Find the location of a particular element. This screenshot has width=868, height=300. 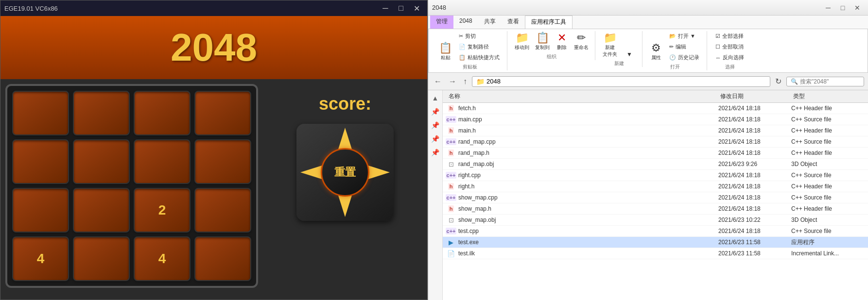

game-maximize-button: □ is located at coordinates (401, 8).